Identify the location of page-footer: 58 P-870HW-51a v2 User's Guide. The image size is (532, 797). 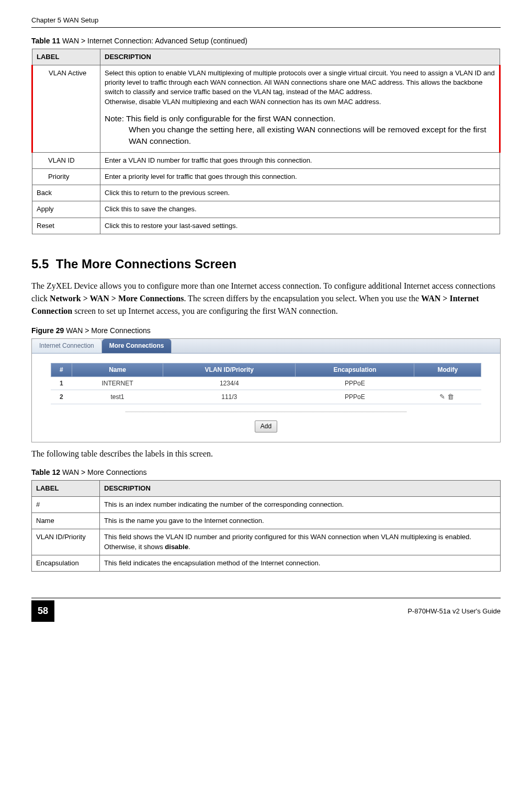
(266, 610).